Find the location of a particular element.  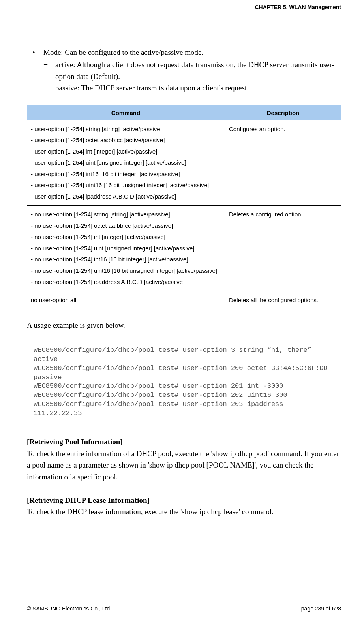

command-line: - no user-option [1-254] uint16 [16 bit … is located at coordinates (126, 271).